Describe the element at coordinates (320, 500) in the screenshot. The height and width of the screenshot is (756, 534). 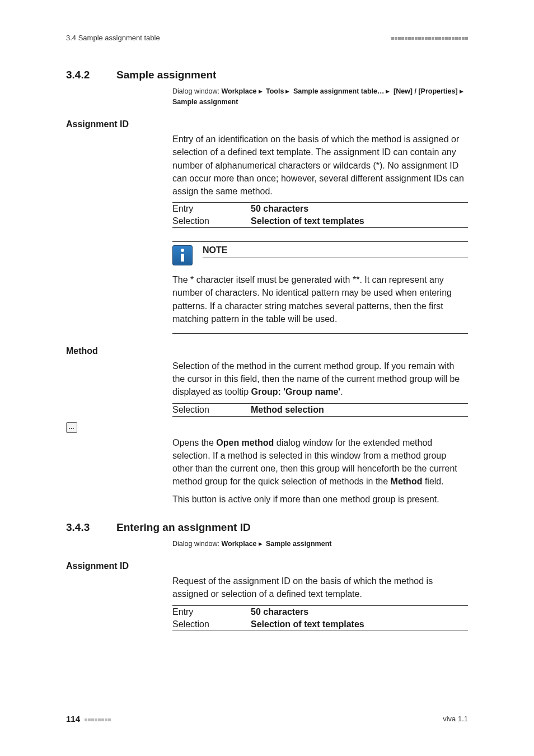
I see `ellipsis-para2: This button is active only if more than …` at that location.